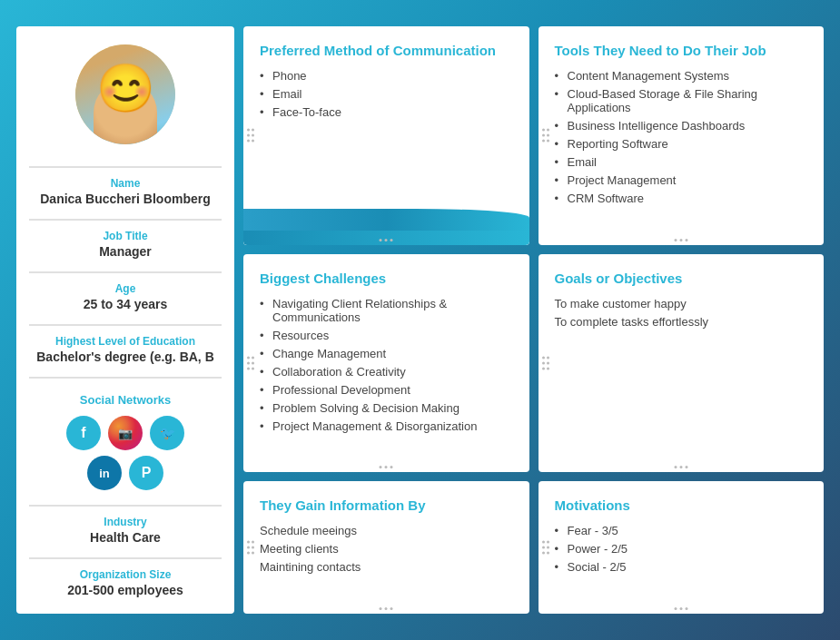 Image resolution: width=840 pixels, height=640 pixels. Describe the element at coordinates (125, 236) in the screenshot. I see `job-title-label: Job Title` at that location.